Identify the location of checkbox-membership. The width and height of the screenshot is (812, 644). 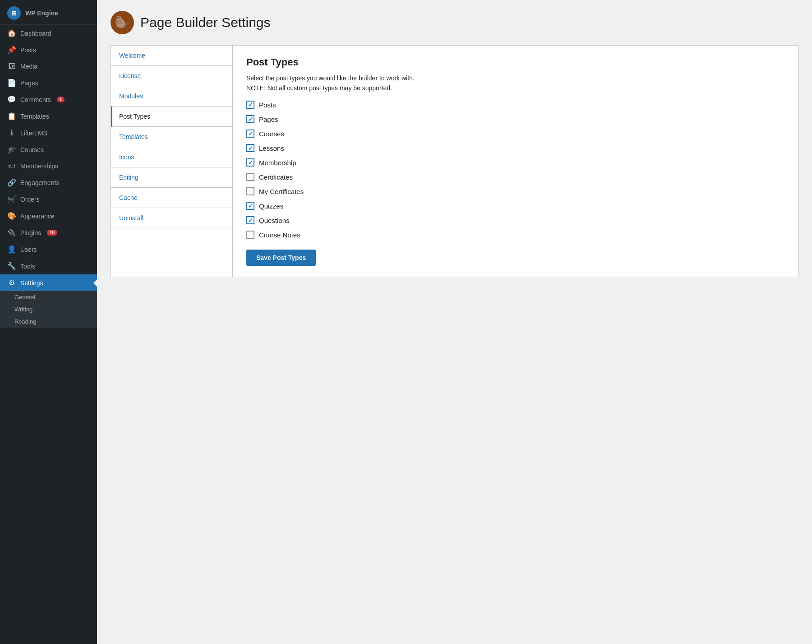
(250, 162).